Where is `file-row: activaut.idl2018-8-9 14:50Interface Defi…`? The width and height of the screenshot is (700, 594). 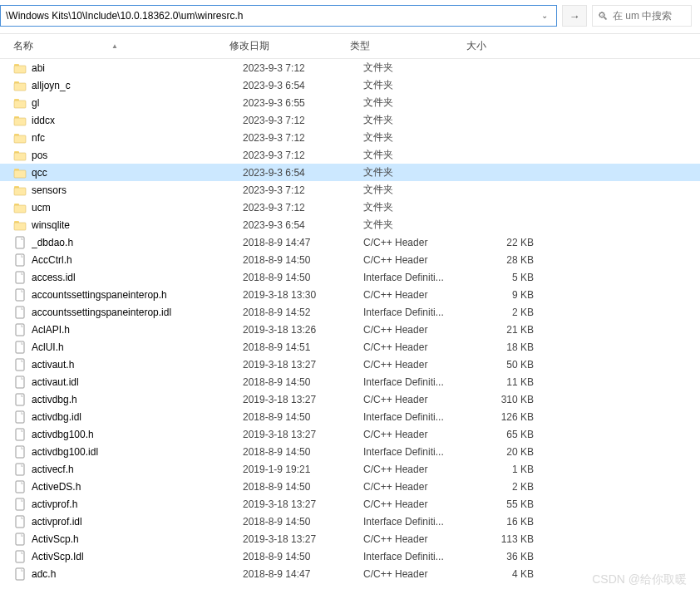
file-row: activaut.idl2018-8-9 14:50Interface Defi… is located at coordinates (350, 382).